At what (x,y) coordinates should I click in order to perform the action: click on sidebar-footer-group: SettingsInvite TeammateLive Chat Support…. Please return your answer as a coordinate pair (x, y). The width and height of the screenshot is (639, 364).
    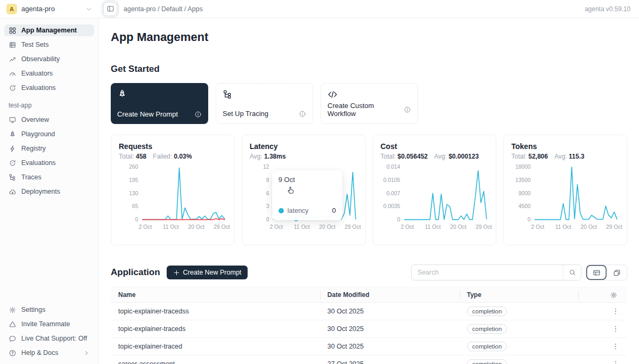
    Looking at the image, I should click on (49, 334).